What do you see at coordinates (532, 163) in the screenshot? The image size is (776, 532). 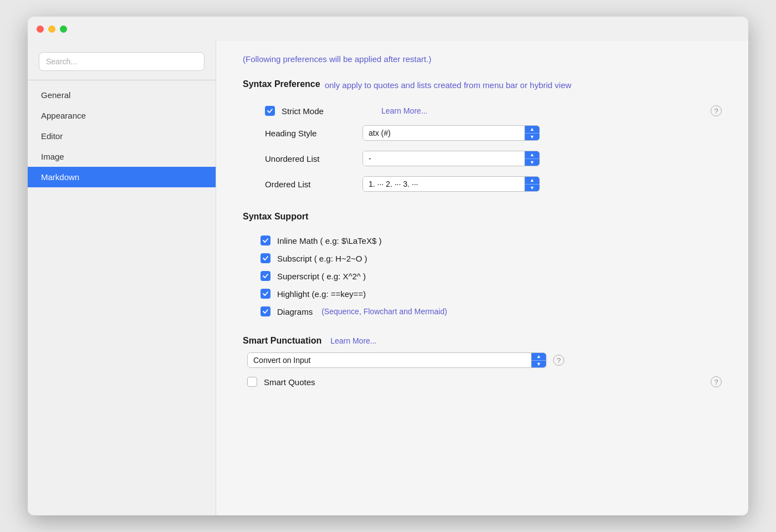 I see `unordered-list-down: ▼` at bounding box center [532, 163].